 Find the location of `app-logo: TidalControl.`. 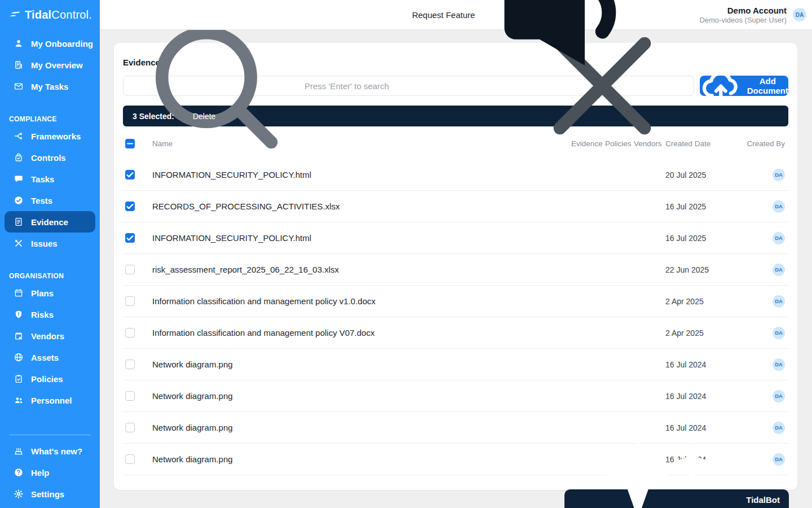

app-logo: TidalControl. is located at coordinates (50, 15).